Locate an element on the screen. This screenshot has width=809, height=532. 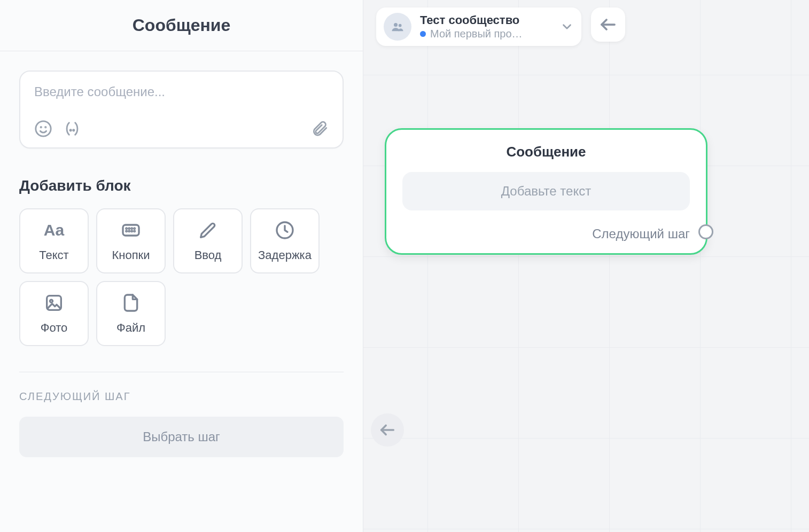
file-icon is located at coordinates (131, 303).